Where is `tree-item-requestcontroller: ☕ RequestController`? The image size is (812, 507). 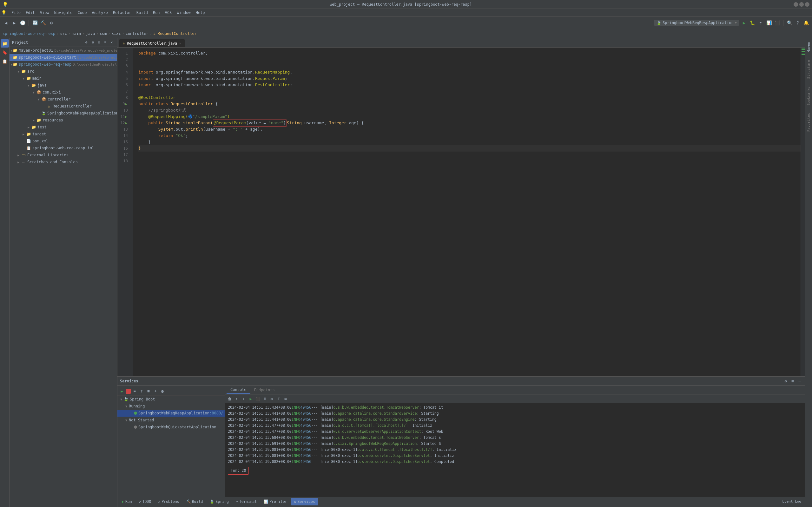
tree-item-requestcontroller: ☕ RequestController is located at coordinates (63, 106).